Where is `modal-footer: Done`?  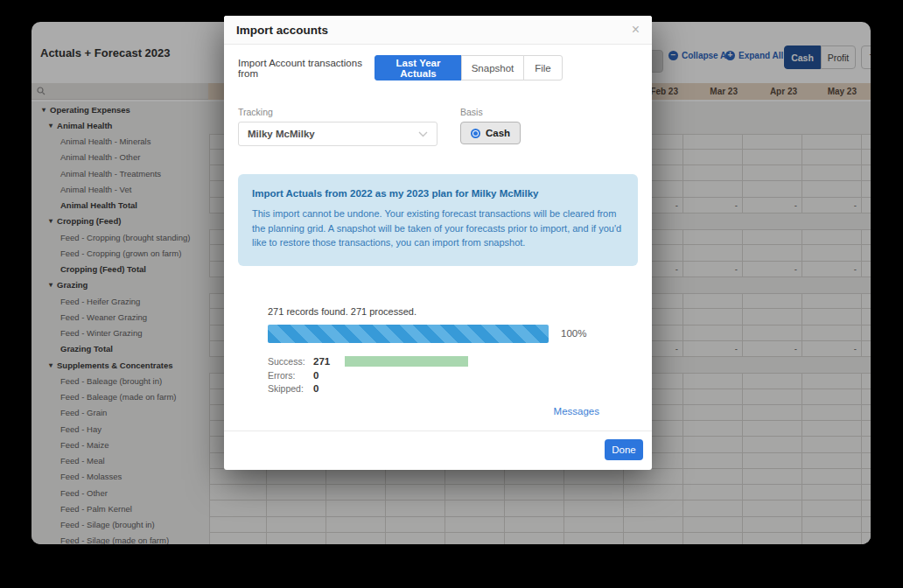 modal-footer: Done is located at coordinates (438, 450).